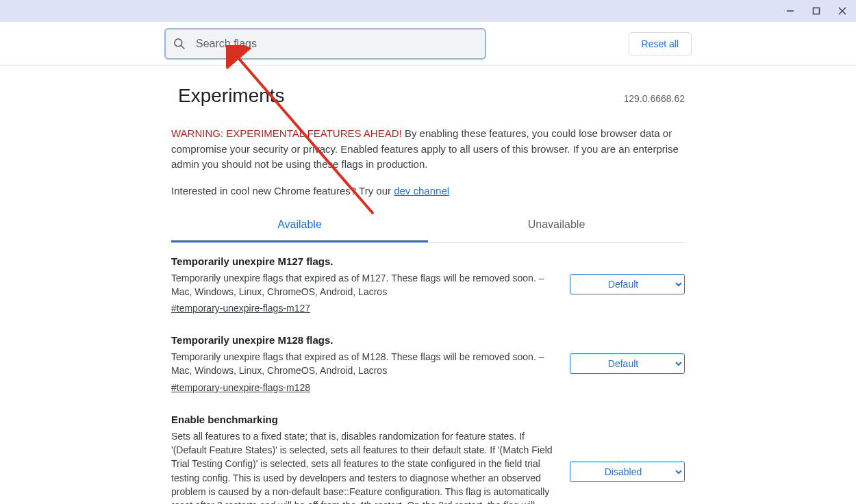 The width and height of the screenshot is (856, 504). I want to click on flag-row: Temporarily unexpire M128 flags. Tempora…, so click(428, 362).